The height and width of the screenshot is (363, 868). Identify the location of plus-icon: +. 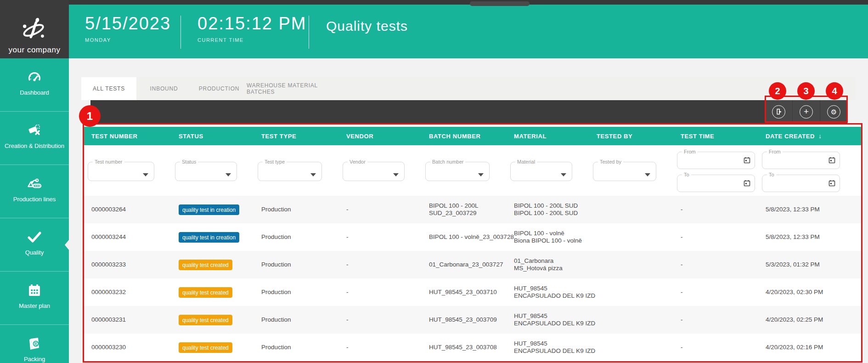
(806, 112).